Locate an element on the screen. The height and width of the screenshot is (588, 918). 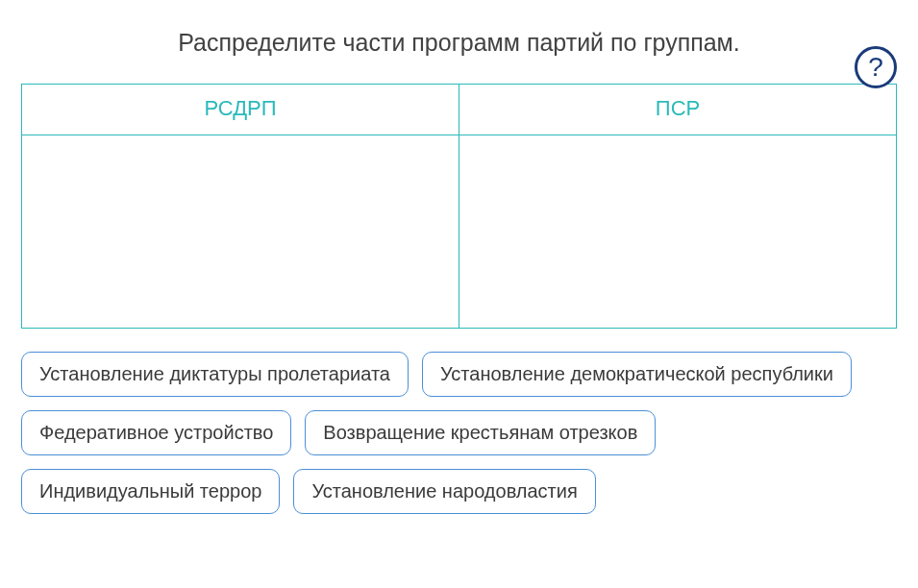
chip-item: Индивидуальный террор is located at coordinates (150, 492).